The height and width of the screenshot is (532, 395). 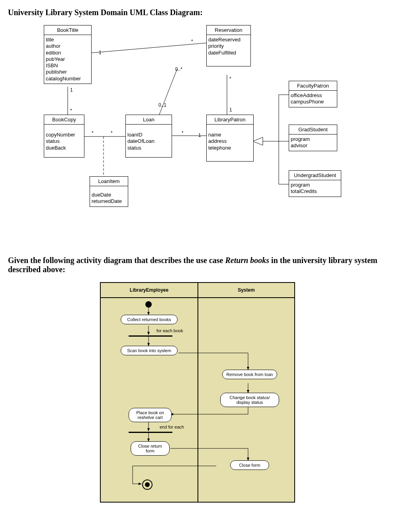 What do you see at coordinates (315, 184) in the screenshot?
I see `class-undergradstudent: UndergradStudent program totalCredits` at bounding box center [315, 184].